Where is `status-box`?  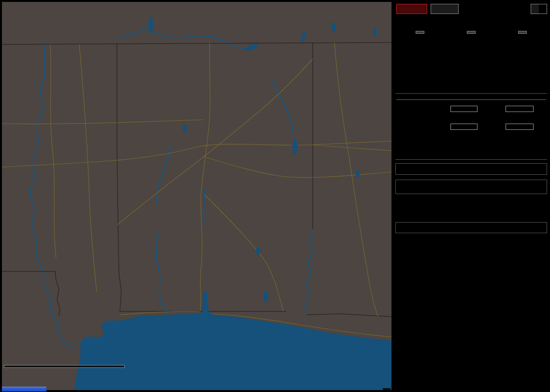 status-box is located at coordinates (471, 228).